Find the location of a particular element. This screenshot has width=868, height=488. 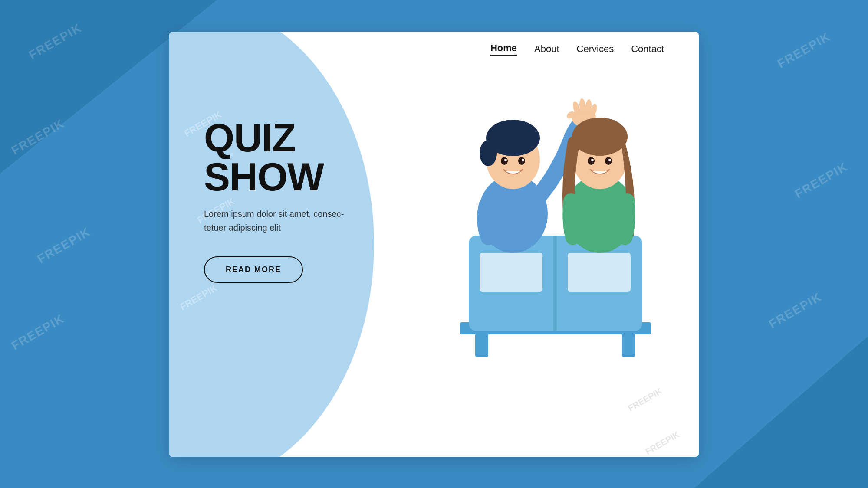

hero-title-line2: SHOW is located at coordinates (278, 177).